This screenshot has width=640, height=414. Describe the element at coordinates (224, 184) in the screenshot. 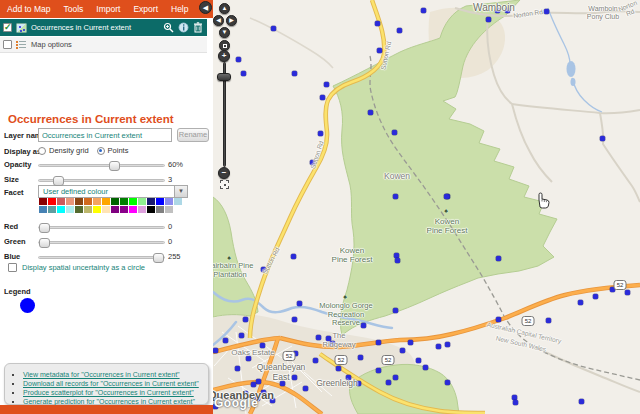

I see `drag-zoom-icon` at that location.